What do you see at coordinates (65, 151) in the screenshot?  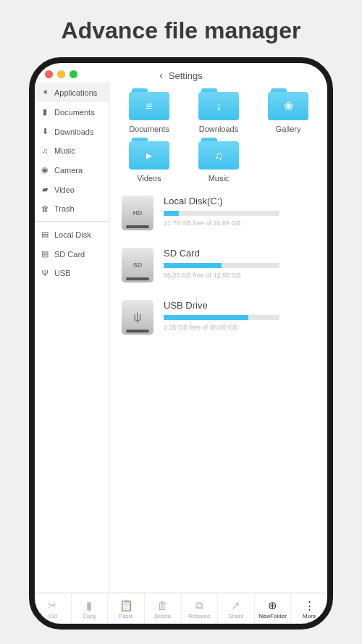 I see `sidebar-item-label: Music` at bounding box center [65, 151].